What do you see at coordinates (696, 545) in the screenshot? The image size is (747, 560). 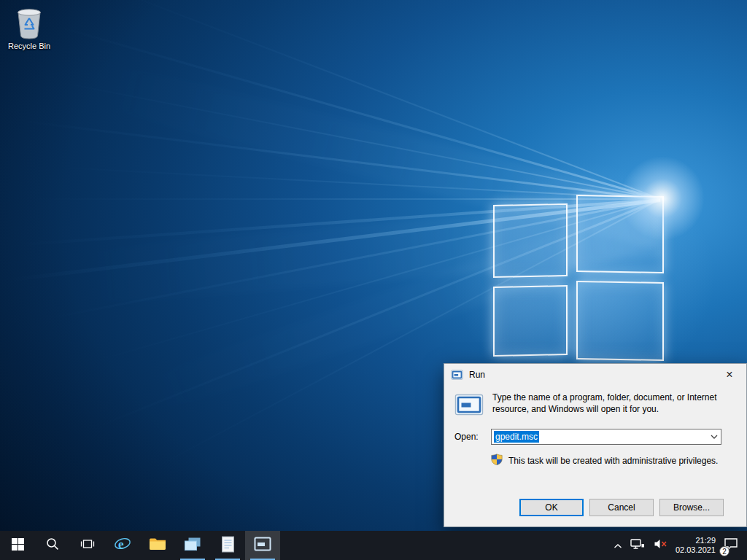 I see `taskbar-clock: 21:29 02.03.2021` at bounding box center [696, 545].